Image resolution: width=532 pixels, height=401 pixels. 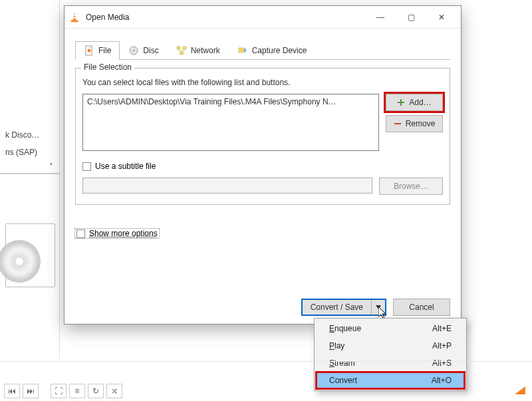 What do you see at coordinates (345, 329) in the screenshot?
I see `dropdown-item-label: Enqueue` at bounding box center [345, 329].